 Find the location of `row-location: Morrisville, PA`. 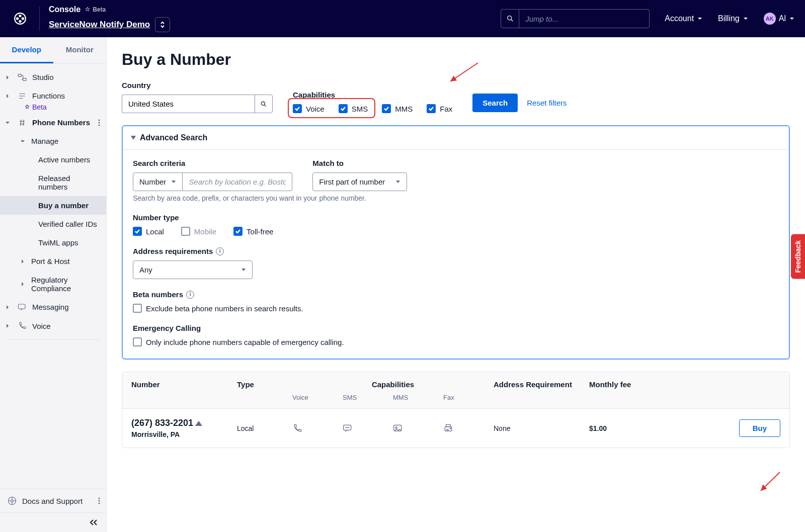

row-location: Morrisville, PA is located at coordinates (184, 434).